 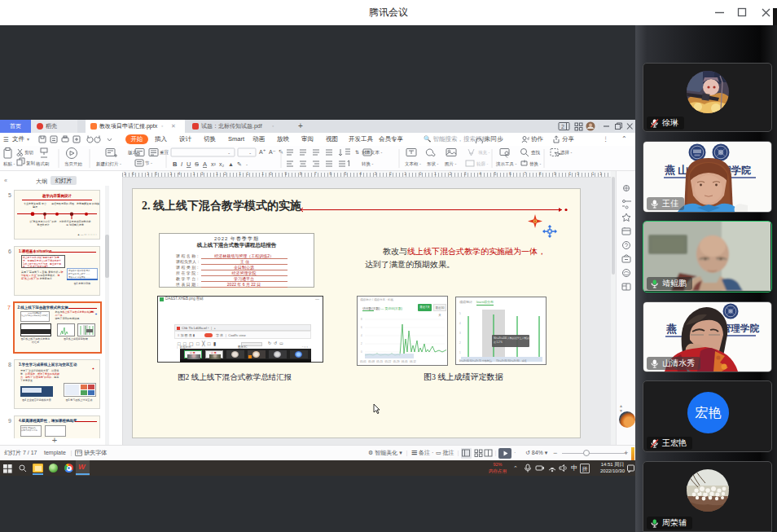 What do you see at coordinates (31, 163) in the screenshot?
I see `svg-text: 复制` at bounding box center [31, 163].